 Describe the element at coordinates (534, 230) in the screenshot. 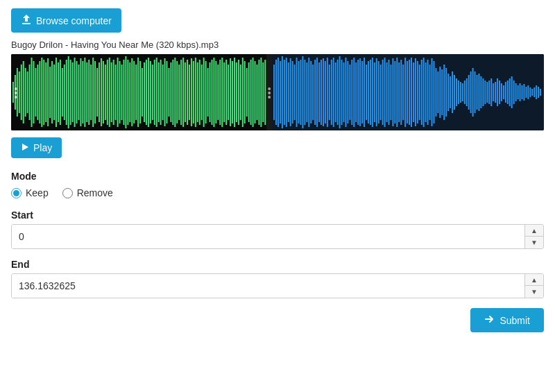

I see `start-increment-button: ▲` at that location.